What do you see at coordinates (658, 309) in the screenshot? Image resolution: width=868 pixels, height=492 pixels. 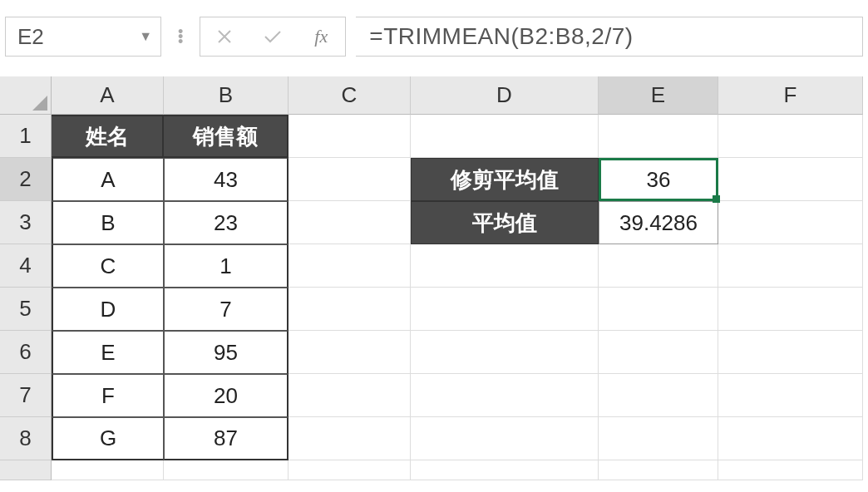 I see `cell-E5` at bounding box center [658, 309].